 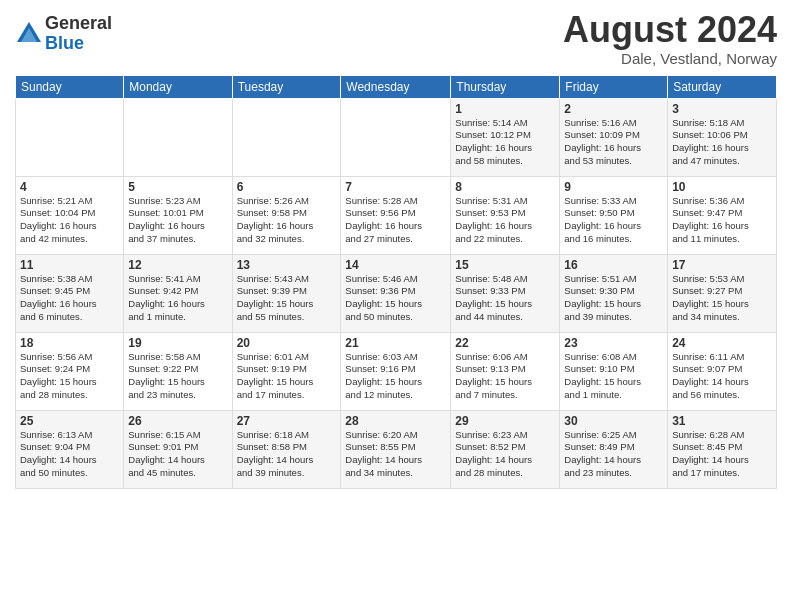 What do you see at coordinates (70, 220) in the screenshot?
I see `day-info: Sunrise: 5:21 AM Sunset: 10:04 PM Daylig…` at bounding box center [70, 220].